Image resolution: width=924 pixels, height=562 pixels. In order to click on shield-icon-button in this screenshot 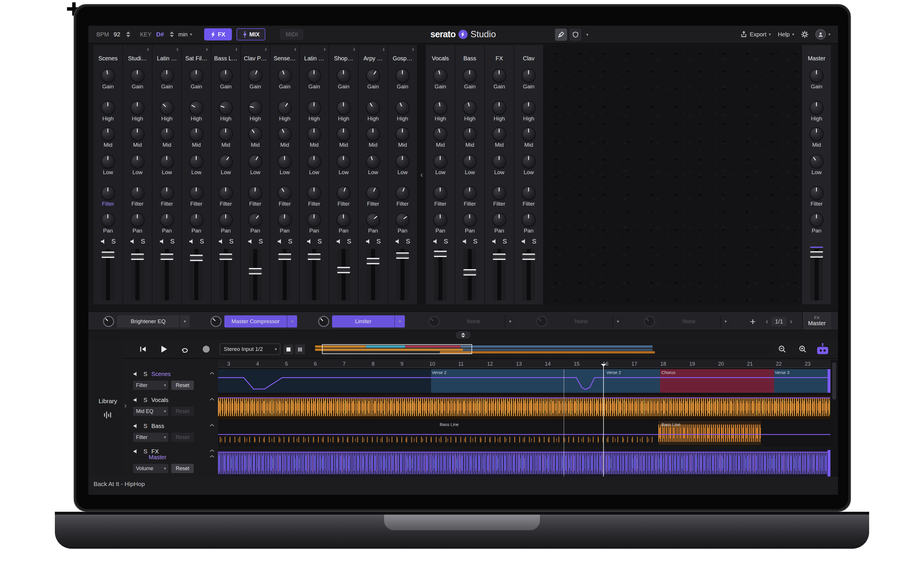, I will do `click(575, 35)`.